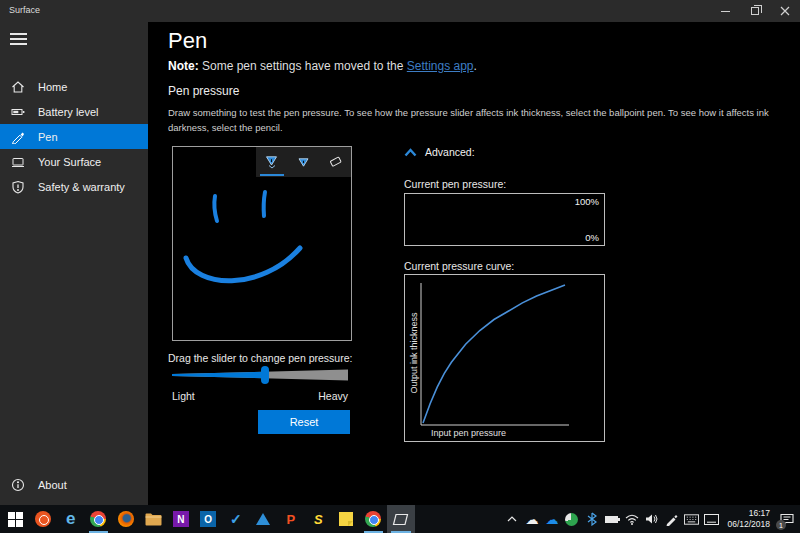  What do you see at coordinates (272, 167) in the screenshot?
I see `chevron-down-icon` at bounding box center [272, 167].